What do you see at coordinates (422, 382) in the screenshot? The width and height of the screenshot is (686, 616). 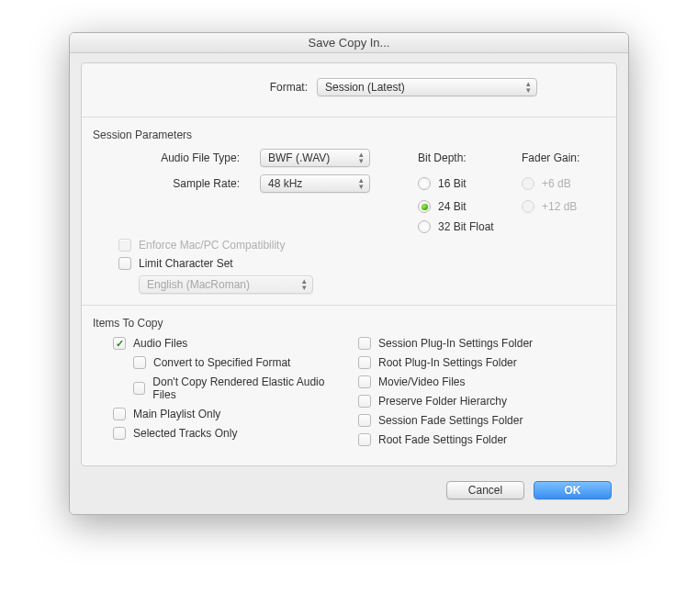 I see `checkbox-label: Movie/Video Files` at bounding box center [422, 382].